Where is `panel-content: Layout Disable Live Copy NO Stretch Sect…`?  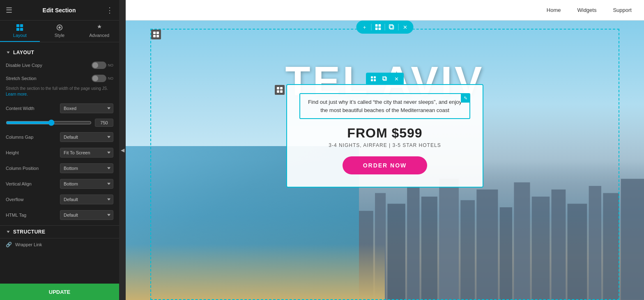 panel-content: Layout Disable Live Copy NO Stretch Sect… is located at coordinates (60, 163).